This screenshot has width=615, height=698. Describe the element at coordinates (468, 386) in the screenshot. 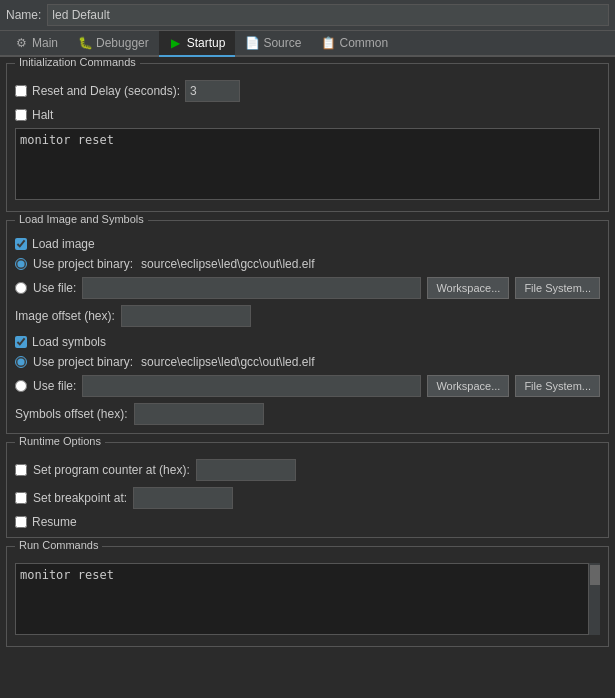

I see `workspace-2-button: Workspace...` at that location.